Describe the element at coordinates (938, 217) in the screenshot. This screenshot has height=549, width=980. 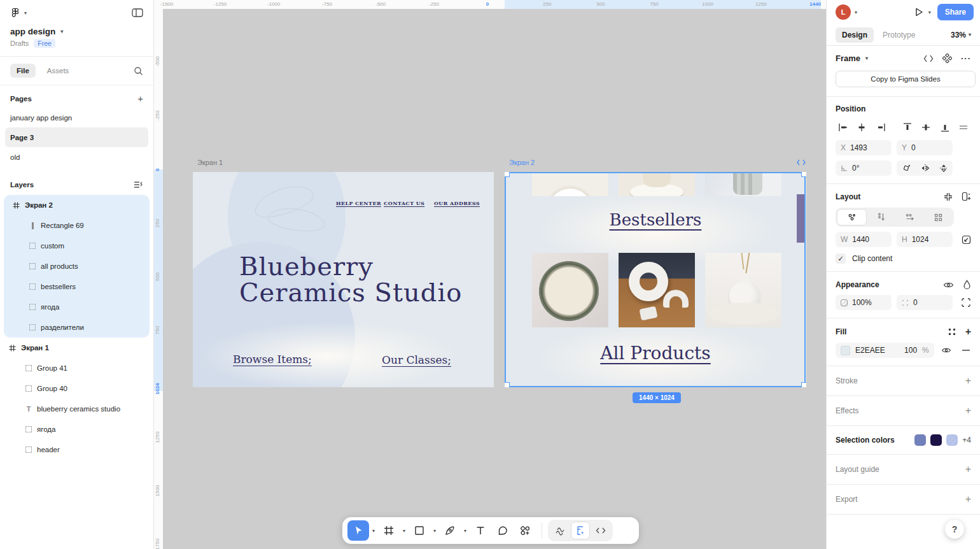
I see `layout-grid-option` at that location.